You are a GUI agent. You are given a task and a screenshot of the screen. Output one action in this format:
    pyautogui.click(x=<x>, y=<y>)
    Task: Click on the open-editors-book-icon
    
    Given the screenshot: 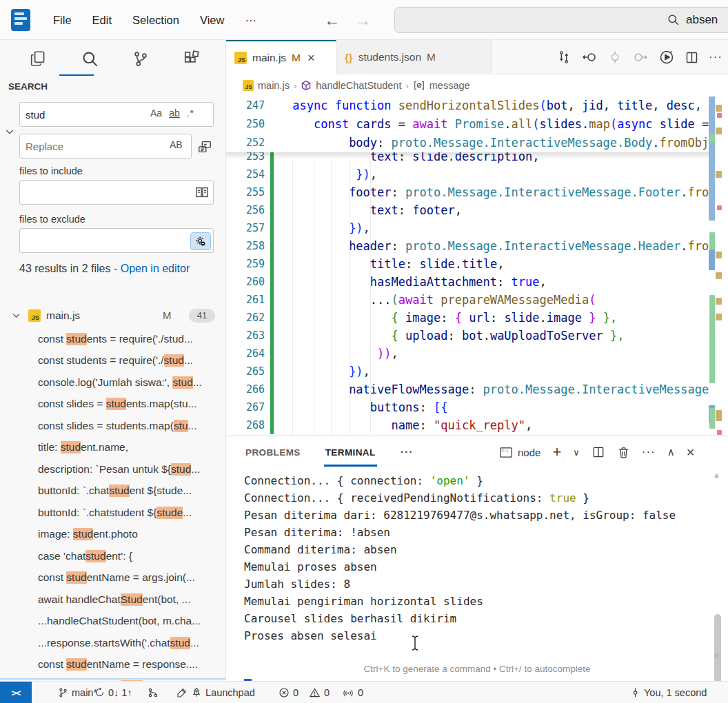 What is the action you would take?
    pyautogui.click(x=202, y=192)
    